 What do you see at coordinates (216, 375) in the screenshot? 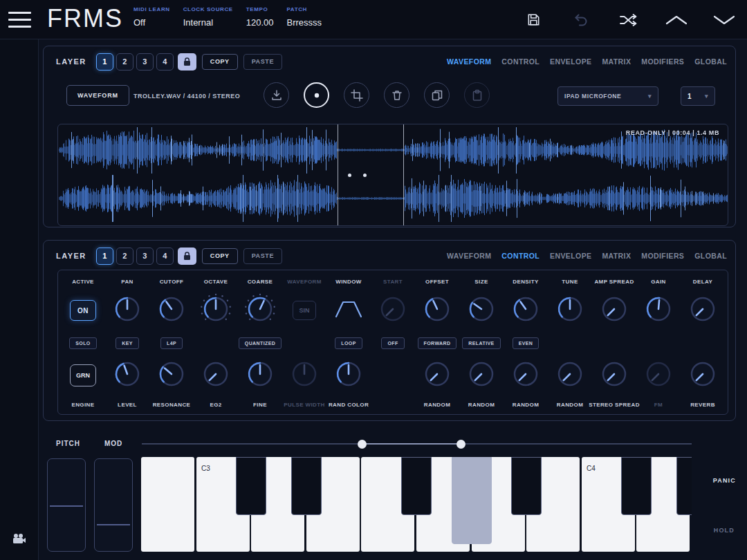
I see `eg2-knob` at bounding box center [216, 375].